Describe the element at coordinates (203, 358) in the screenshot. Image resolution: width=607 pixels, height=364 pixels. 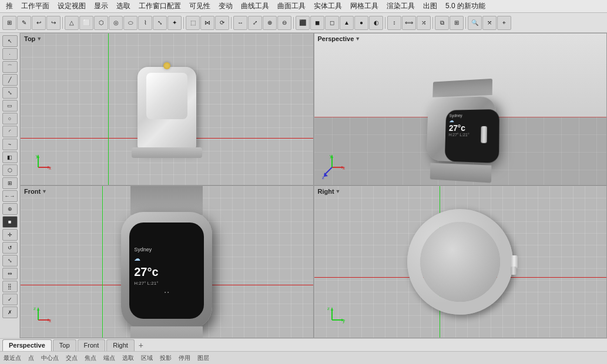
I see `status-layer: 图层` at that location.